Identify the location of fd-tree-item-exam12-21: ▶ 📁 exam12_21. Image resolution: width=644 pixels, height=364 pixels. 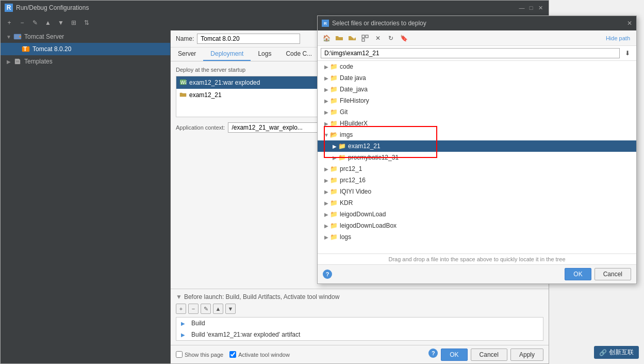
(477, 146).